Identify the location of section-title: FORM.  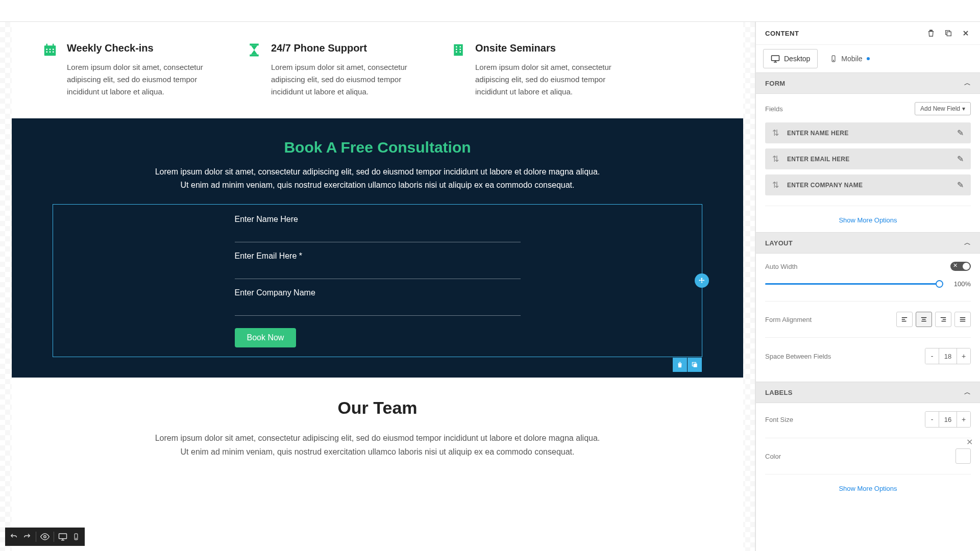
(775, 84).